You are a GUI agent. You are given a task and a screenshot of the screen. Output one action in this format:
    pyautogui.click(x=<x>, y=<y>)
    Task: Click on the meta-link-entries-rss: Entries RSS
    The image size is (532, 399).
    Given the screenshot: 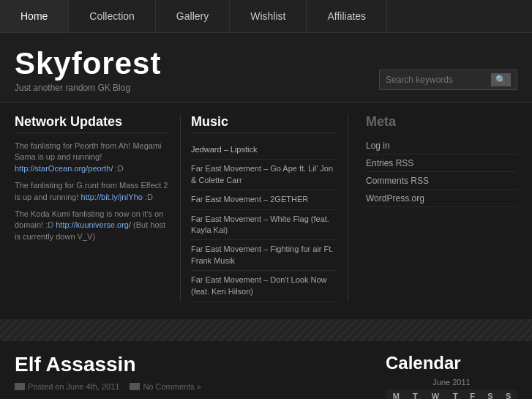 What is the action you would take?
    pyautogui.click(x=442, y=163)
    